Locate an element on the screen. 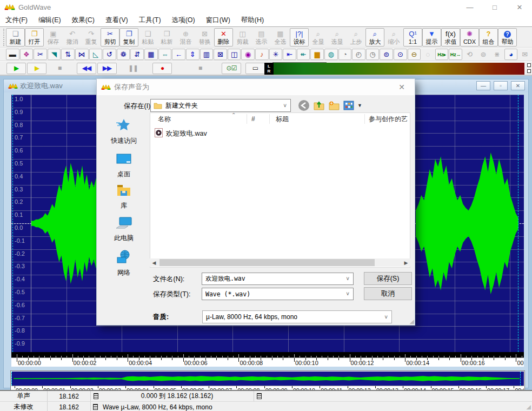  timer-icon: ◕ is located at coordinates (511, 54).